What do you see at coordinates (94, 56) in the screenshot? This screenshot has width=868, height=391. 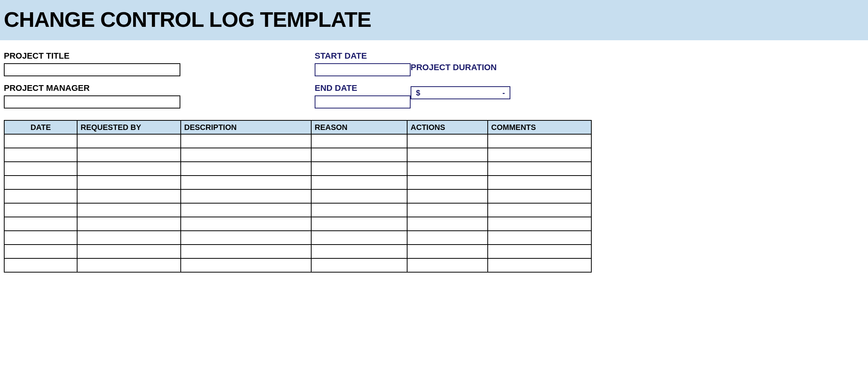 I see `project-title-label: PROJECT TITLE` at bounding box center [94, 56].